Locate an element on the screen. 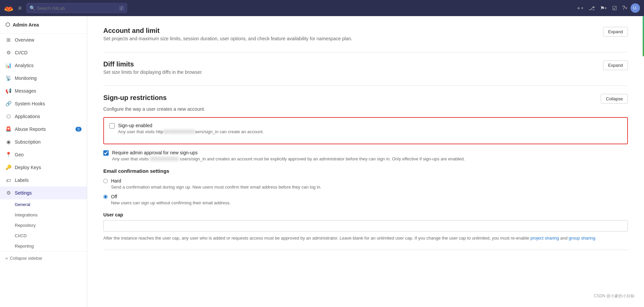 The width and height of the screenshot is (644, 307). slash-shortcut: / is located at coordinates (121, 8).